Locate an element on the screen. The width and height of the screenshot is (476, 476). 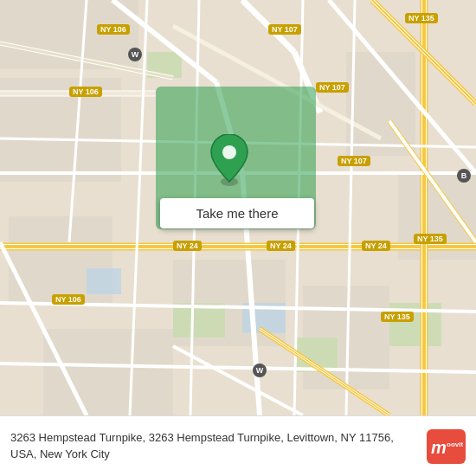
road-badge-ny24_right: NY 24 is located at coordinates (376, 246).